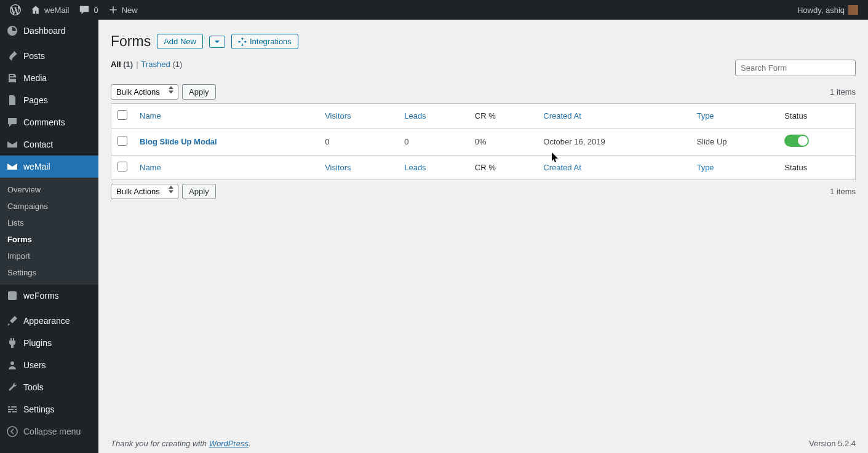 The width and height of the screenshot is (868, 453). What do you see at coordinates (12, 167) in the screenshot?
I see `wemail-icon` at bounding box center [12, 167].